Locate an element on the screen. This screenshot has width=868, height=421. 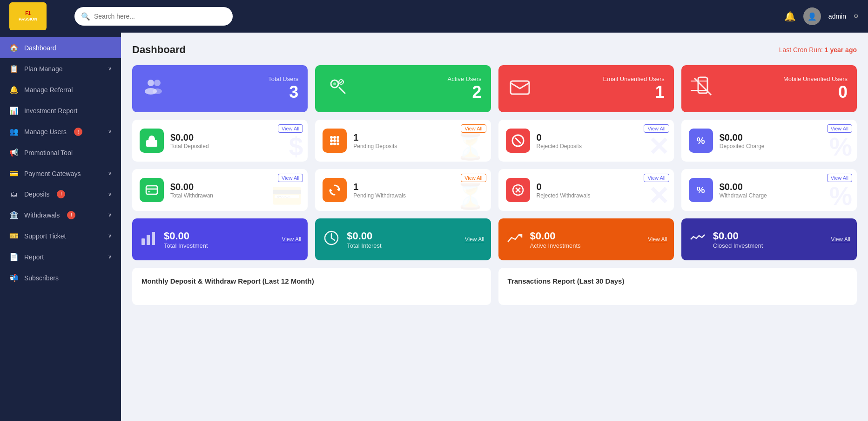
deposited-charge-view-all: View All is located at coordinates (840, 129).